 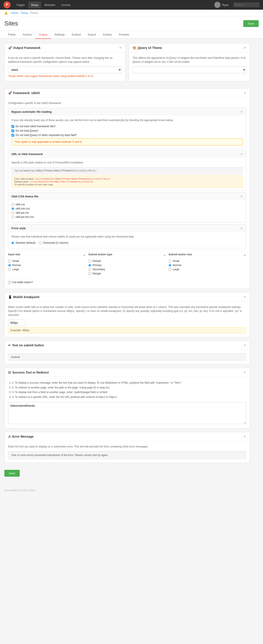 What do you see at coordinates (127, 297) in the screenshot?
I see `mobile-breakpoint-header: 📱 Mobile breakpoint ▼` at bounding box center [127, 297].